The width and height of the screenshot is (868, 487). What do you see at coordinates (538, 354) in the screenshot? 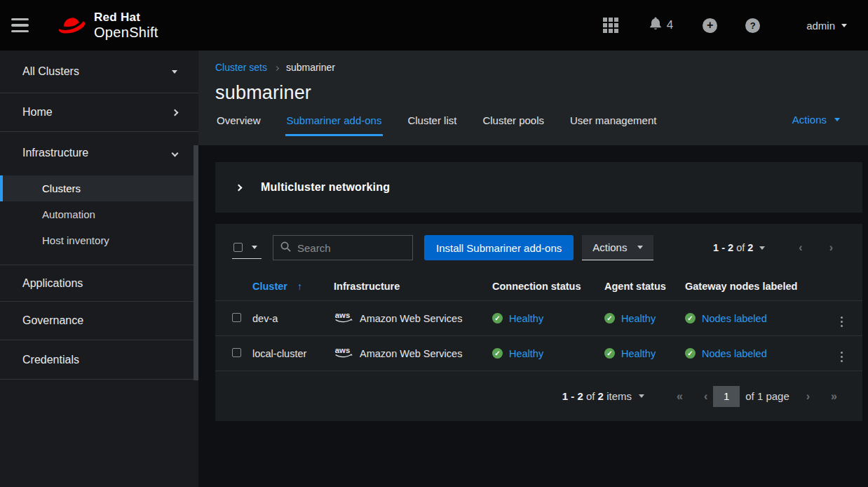
I see `table-row: local-cluster aws` at bounding box center [538, 354].